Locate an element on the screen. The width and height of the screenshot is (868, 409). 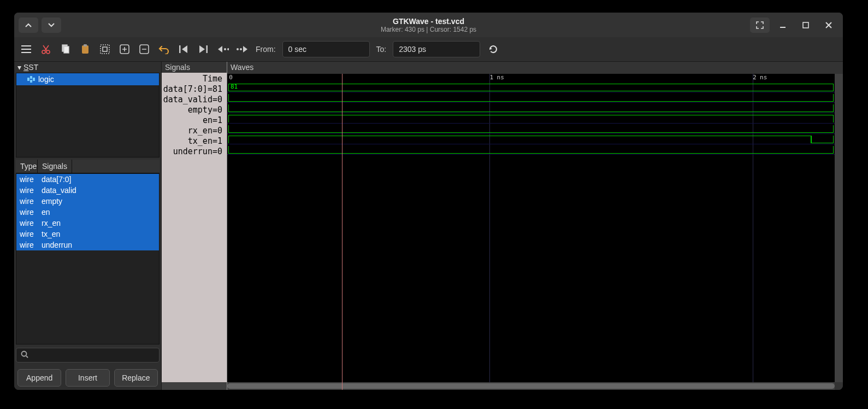
col-signals-header: Signals is located at coordinates (55, 166).